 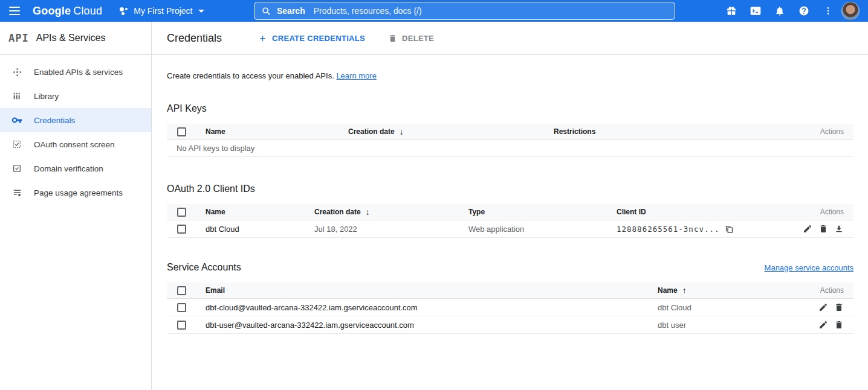 I want to click on api-keys-header-row: Name Creation date ↓ Restrictions Action…, so click(x=510, y=132).